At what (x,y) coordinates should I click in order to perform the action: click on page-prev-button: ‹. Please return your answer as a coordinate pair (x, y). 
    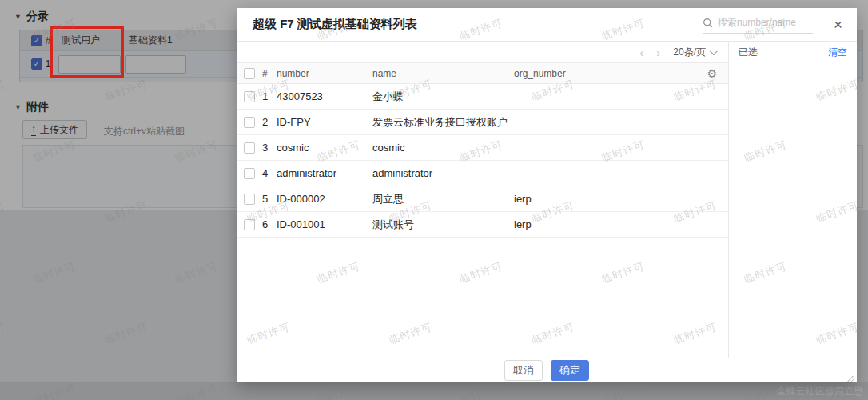
    Looking at the image, I should click on (641, 53).